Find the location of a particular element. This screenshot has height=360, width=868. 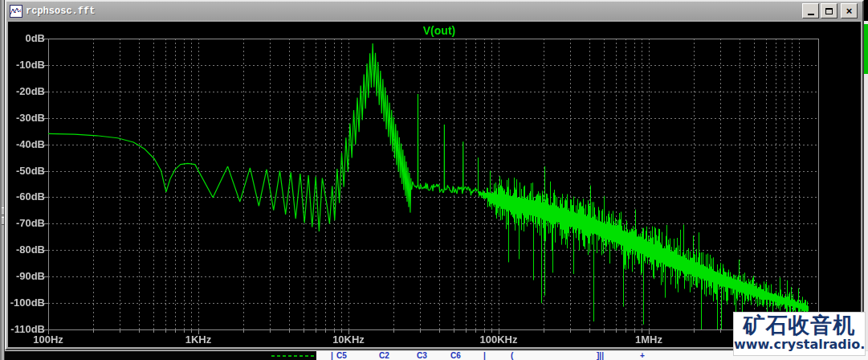

y-tick-label: -50dB is located at coordinates (26, 170).